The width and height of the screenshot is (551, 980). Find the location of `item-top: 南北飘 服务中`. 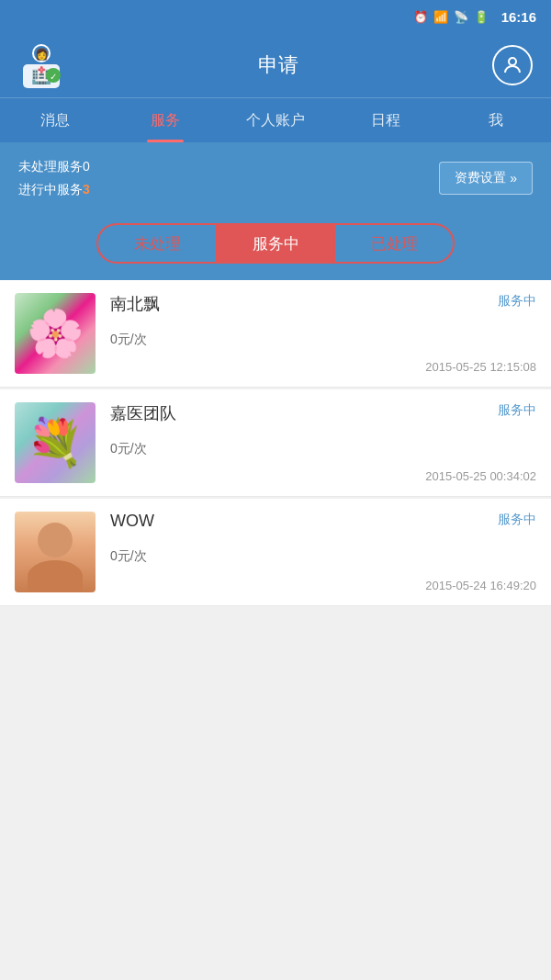

item-top: 南北飘 服务中 is located at coordinates (323, 304).